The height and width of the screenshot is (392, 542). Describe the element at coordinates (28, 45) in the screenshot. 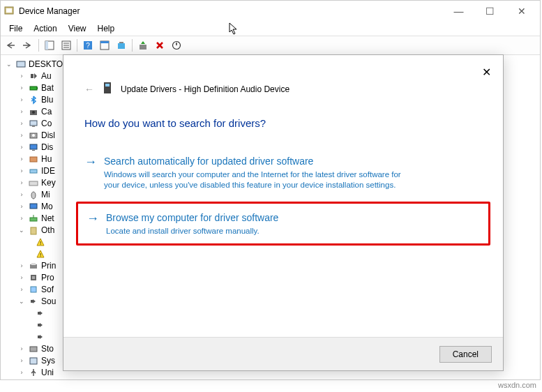

I see `forward-button` at that location.